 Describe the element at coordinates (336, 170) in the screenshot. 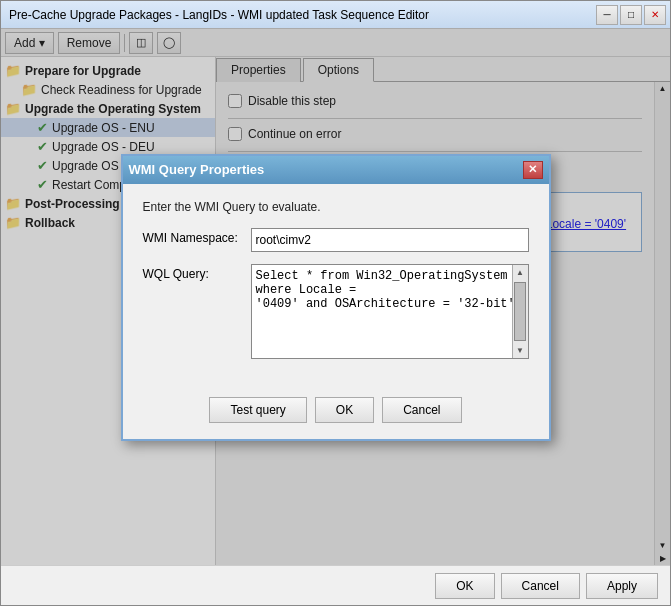

I see `dialog-title-bar: WMI Query Properties ✕` at that location.